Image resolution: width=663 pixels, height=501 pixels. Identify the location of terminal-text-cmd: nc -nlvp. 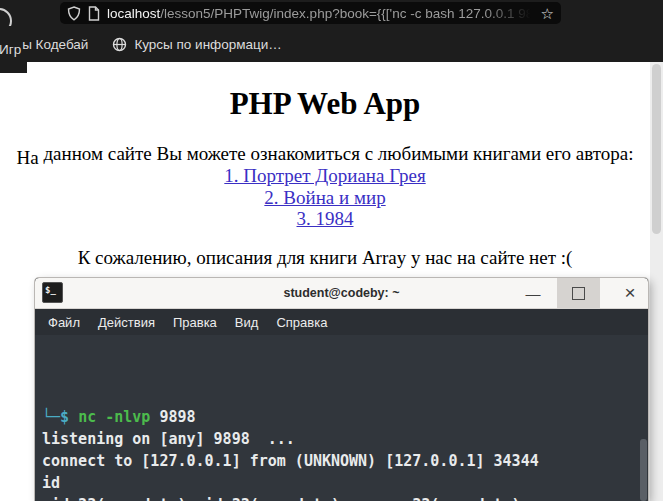
(114, 417).